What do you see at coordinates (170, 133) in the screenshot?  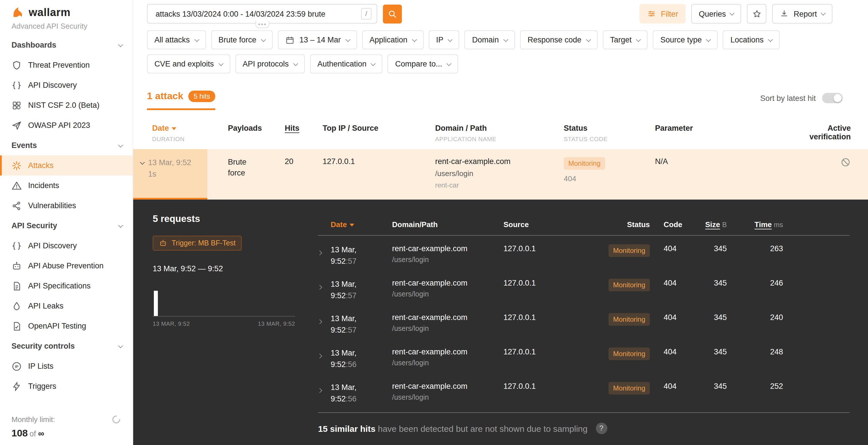 I see `column-header-date: Date DURATION` at bounding box center [170, 133].